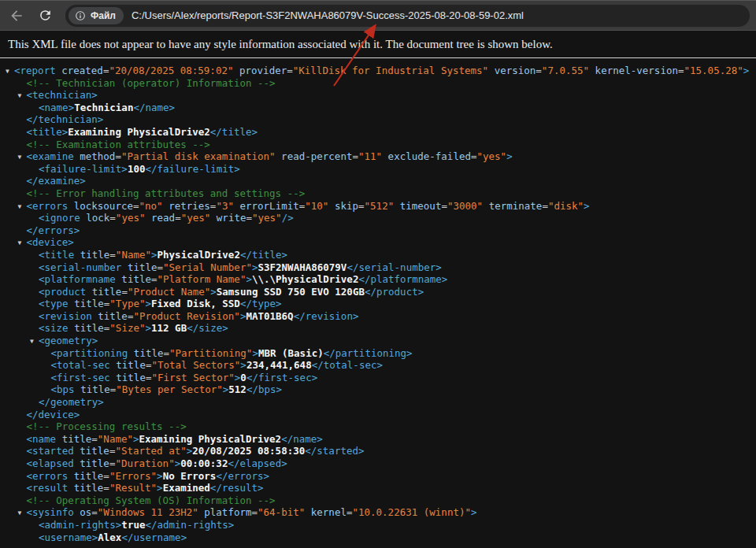 This screenshot has height=548, width=756. What do you see at coordinates (378, 218) in the screenshot?
I see `xml-line: <ignore lock="yes" read="yes" write="yes…` at bounding box center [378, 218].